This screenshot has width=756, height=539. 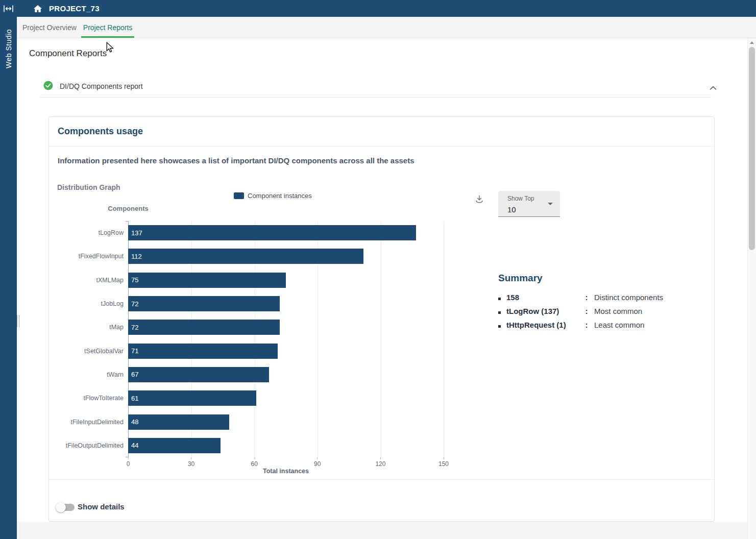 What do you see at coordinates (272, 233) in the screenshot?
I see `bar: 137` at bounding box center [272, 233].